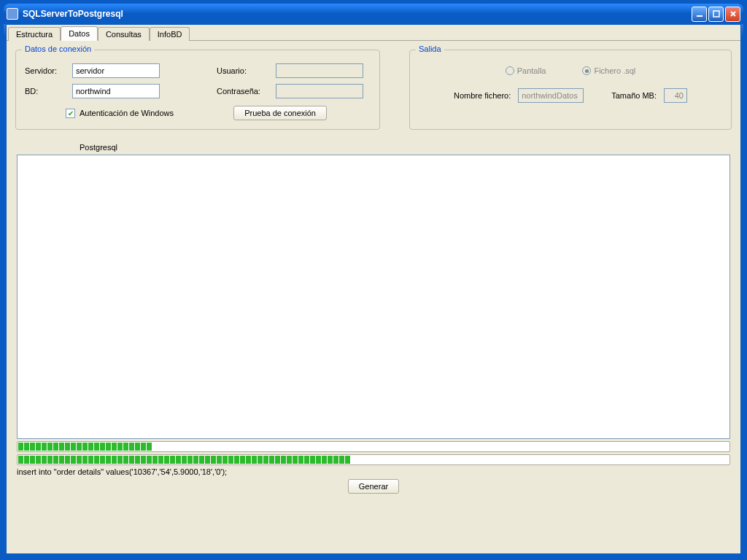  What do you see at coordinates (58, 49) in the screenshot?
I see `groupbox-conexion-legend: Datos de conexión` at bounding box center [58, 49].